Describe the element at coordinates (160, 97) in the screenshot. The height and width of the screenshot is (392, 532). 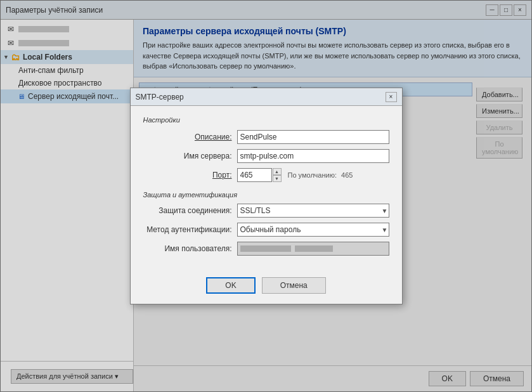
I see `modal-title: SMTP-сервер` at that location.